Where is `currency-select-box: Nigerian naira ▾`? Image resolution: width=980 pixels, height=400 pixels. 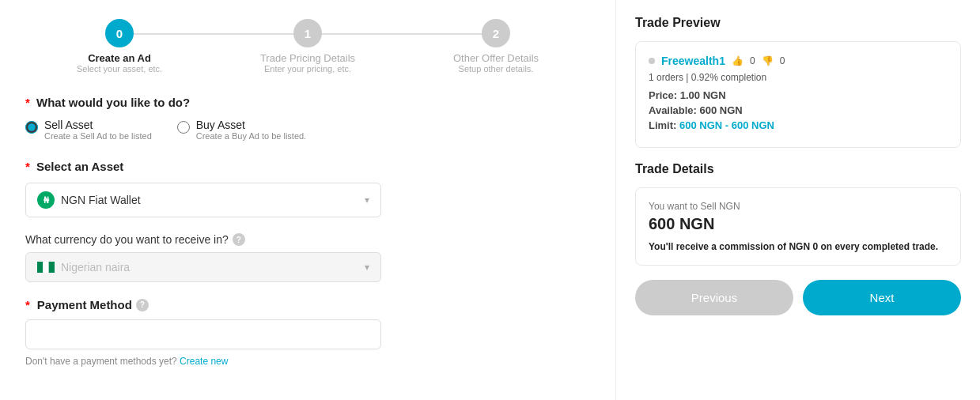
currency-select-box: Nigerian naira ▾ is located at coordinates (203, 267).